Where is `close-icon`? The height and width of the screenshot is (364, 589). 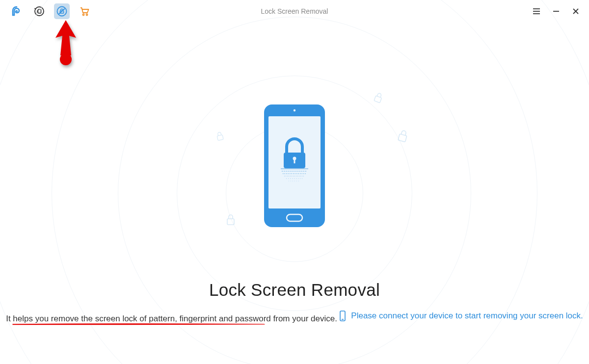 close-icon is located at coordinates (576, 11).